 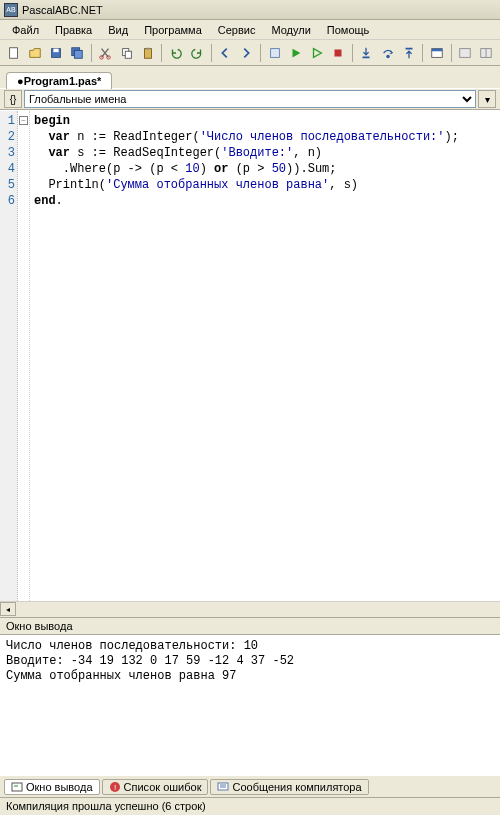 I want to click on scroll-left-icon: ◂, so click(x=8, y=609).